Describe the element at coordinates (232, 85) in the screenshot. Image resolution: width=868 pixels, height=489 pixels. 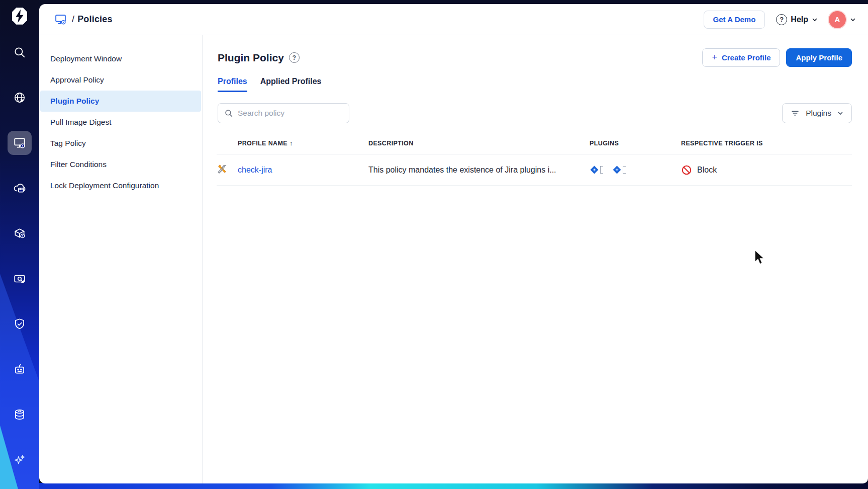
I see `tab-profiles: Profiles` at that location.